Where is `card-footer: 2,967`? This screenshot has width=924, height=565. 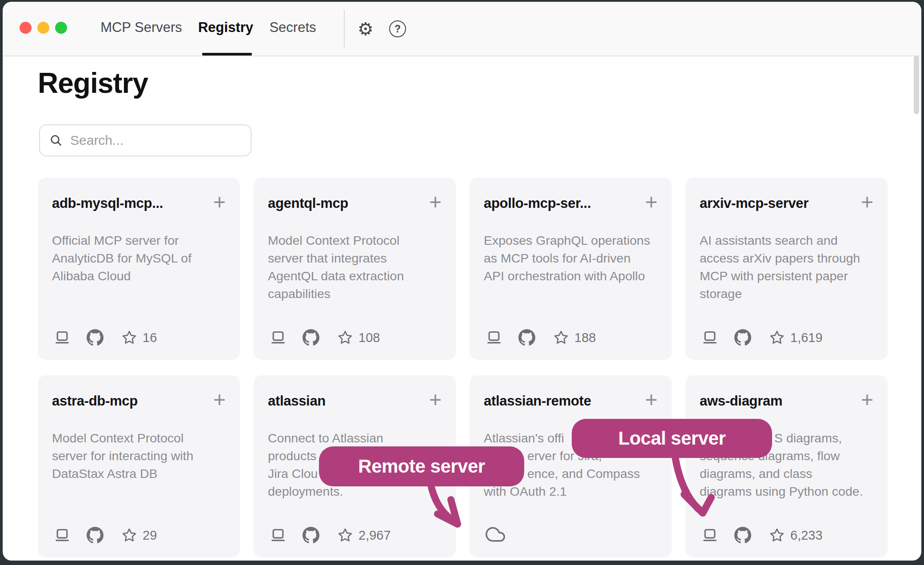 card-footer: 2,967 is located at coordinates (330, 535).